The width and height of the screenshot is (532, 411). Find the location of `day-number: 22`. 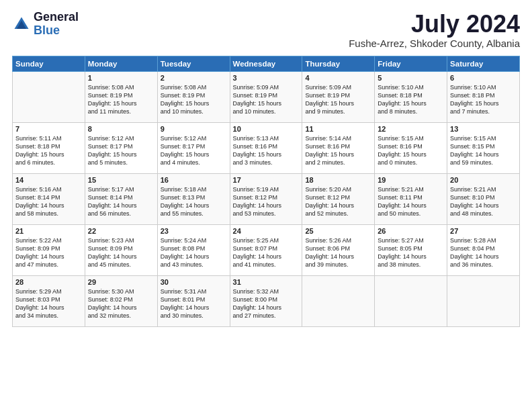

day-number: 22 is located at coordinates (121, 231).